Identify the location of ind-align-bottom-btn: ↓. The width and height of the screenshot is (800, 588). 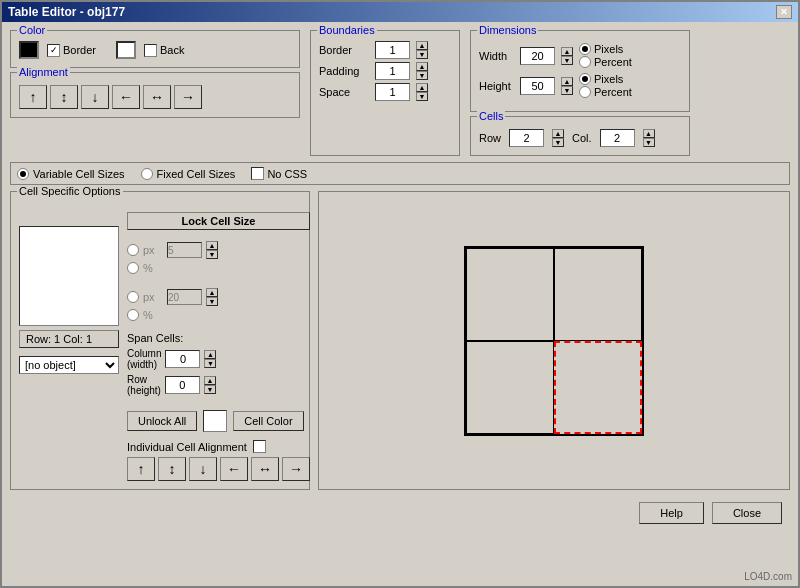
(203, 469).